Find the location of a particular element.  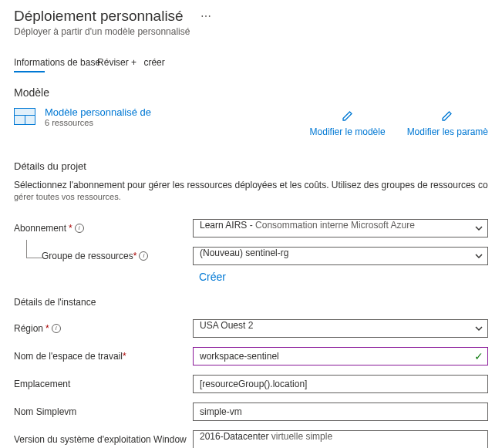

tab-review: Réviser + créer is located at coordinates (131, 65).